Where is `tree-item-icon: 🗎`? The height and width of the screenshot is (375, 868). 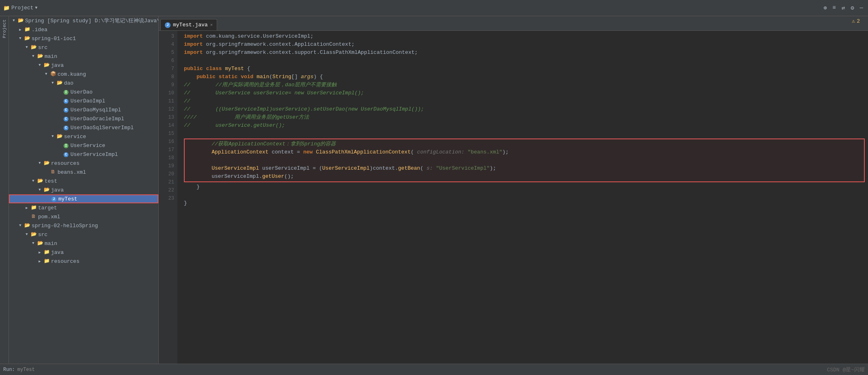 tree-item-icon: 🗎 is located at coordinates (53, 172).